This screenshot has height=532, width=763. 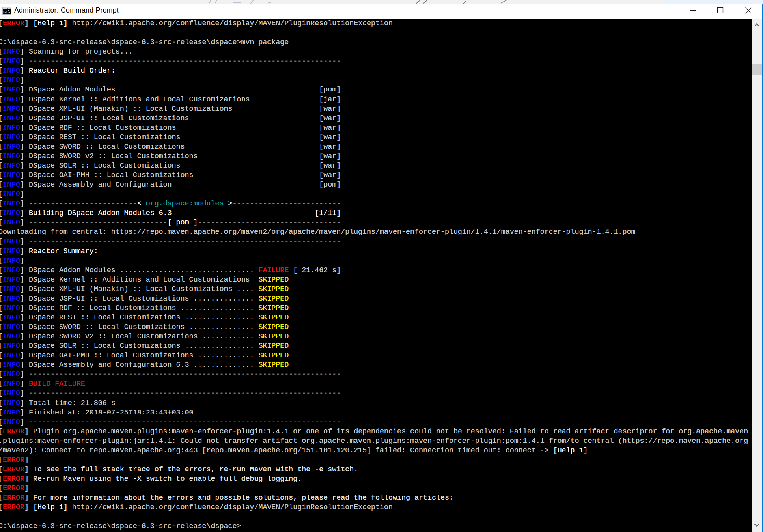 I want to click on svg-text: C:\, so click(x=7, y=12).